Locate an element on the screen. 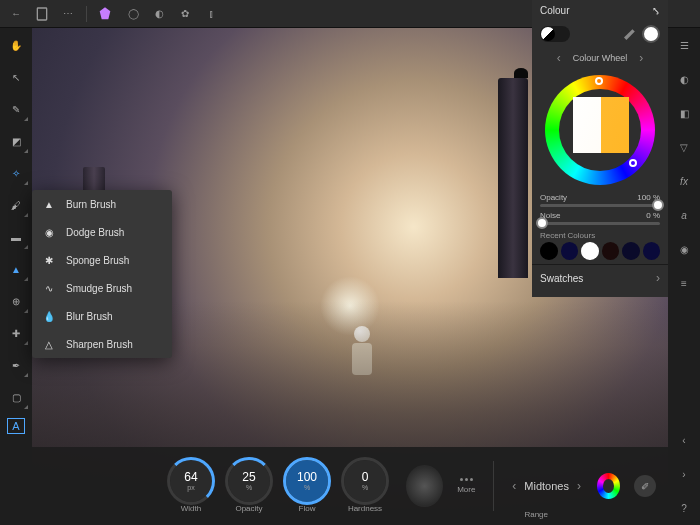 This screenshot has width=700, height=525. range-value: Midtones is located at coordinates (546, 486).